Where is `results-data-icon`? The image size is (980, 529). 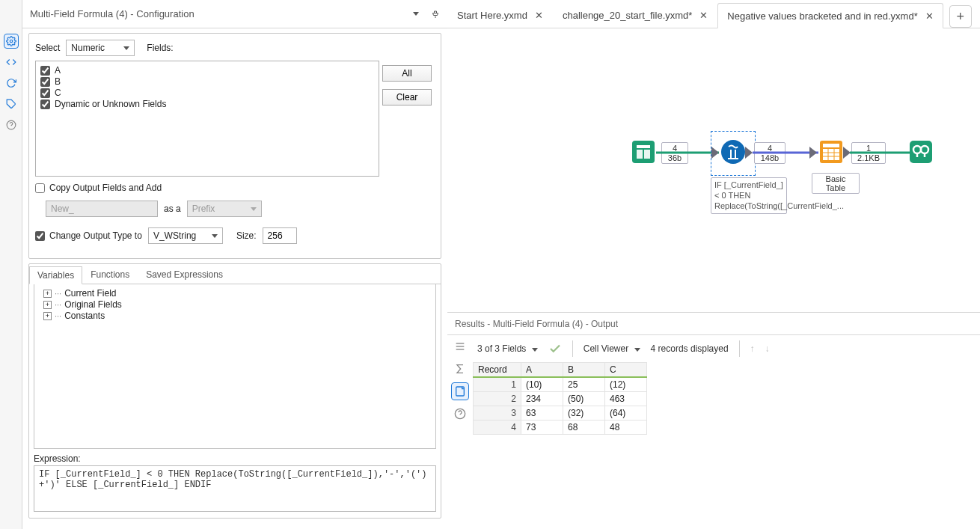
results-data-icon is located at coordinates (460, 391).